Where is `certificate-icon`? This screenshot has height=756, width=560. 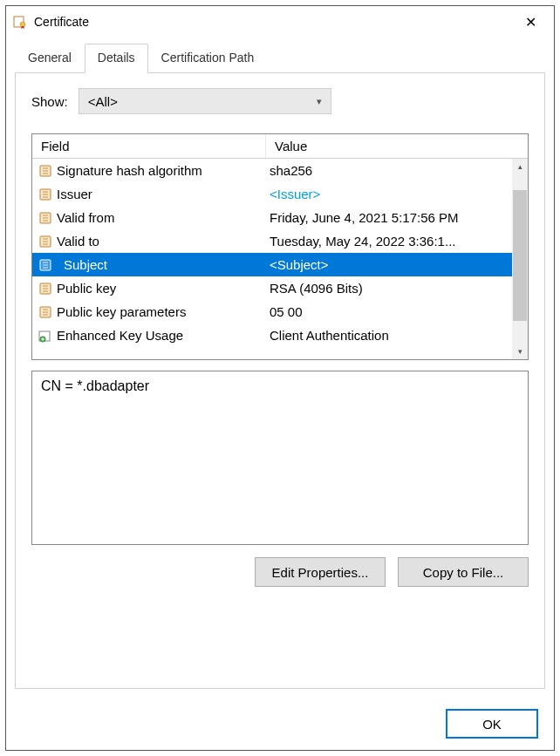 certificate-icon is located at coordinates (20, 22).